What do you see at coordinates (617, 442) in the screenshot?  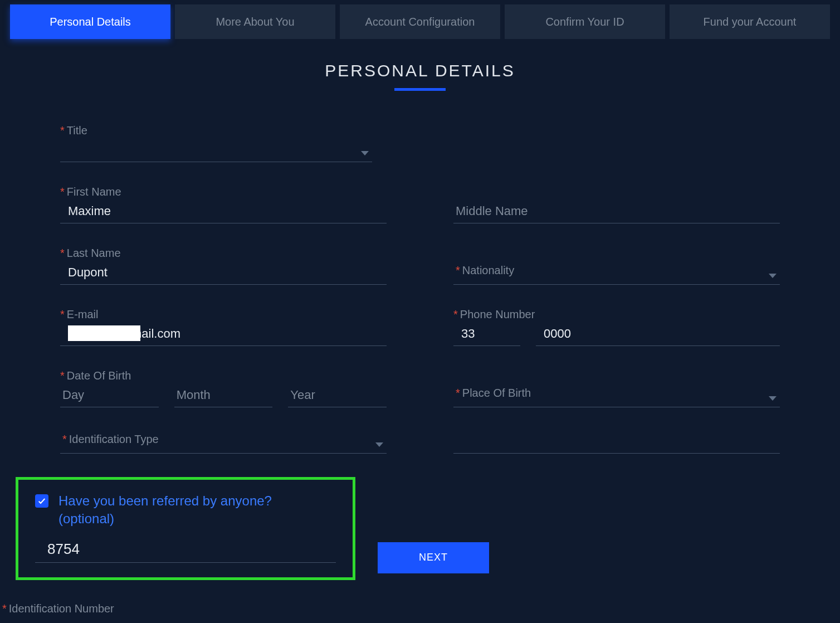 I see `identification-number-input` at bounding box center [617, 442].